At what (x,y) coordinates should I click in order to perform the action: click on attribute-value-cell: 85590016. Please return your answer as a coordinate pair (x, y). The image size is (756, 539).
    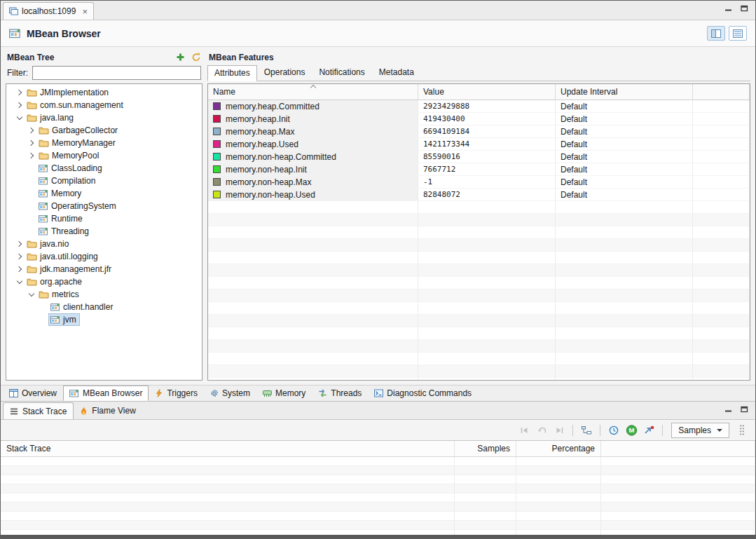
    Looking at the image, I should click on (487, 157).